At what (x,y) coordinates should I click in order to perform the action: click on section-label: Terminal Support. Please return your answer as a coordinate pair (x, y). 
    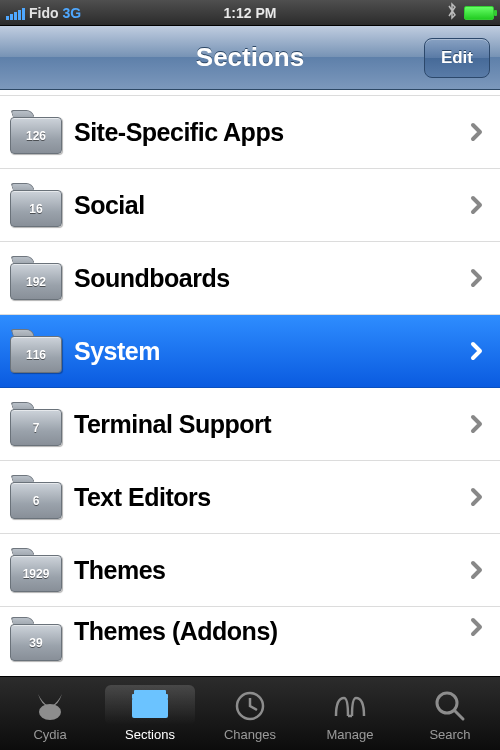
    Looking at the image, I should click on (271, 424).